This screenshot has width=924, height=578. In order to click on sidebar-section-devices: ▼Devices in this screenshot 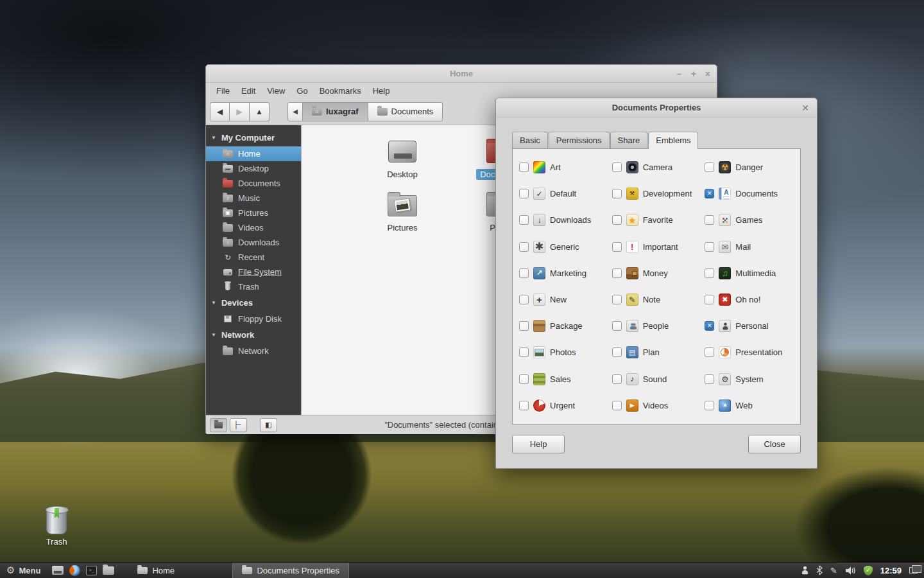, I will do `click(253, 303)`.